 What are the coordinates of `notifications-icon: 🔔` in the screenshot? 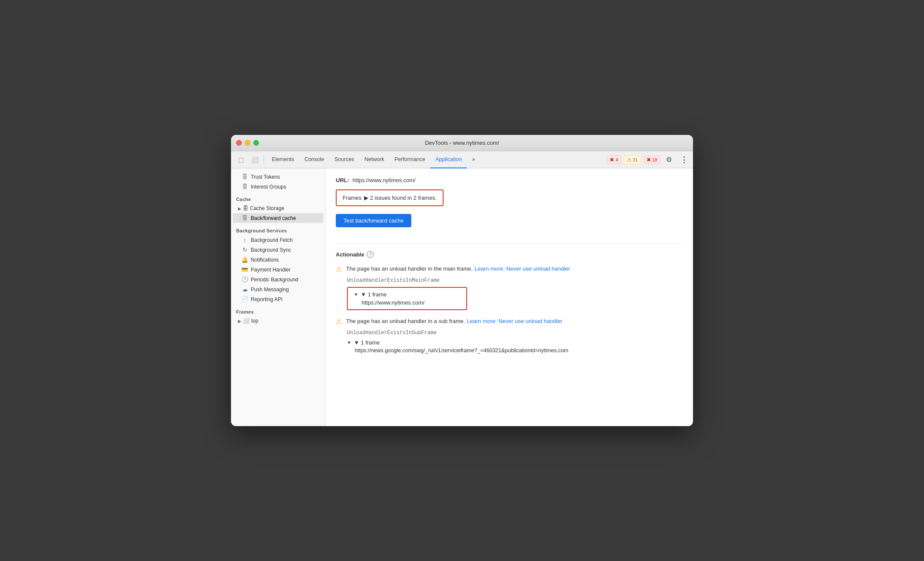 It's located at (245, 259).